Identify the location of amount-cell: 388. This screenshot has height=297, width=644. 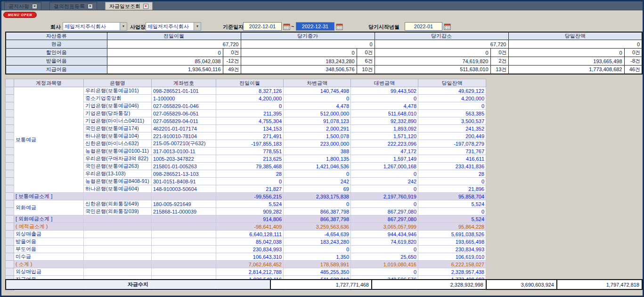
(318, 151).